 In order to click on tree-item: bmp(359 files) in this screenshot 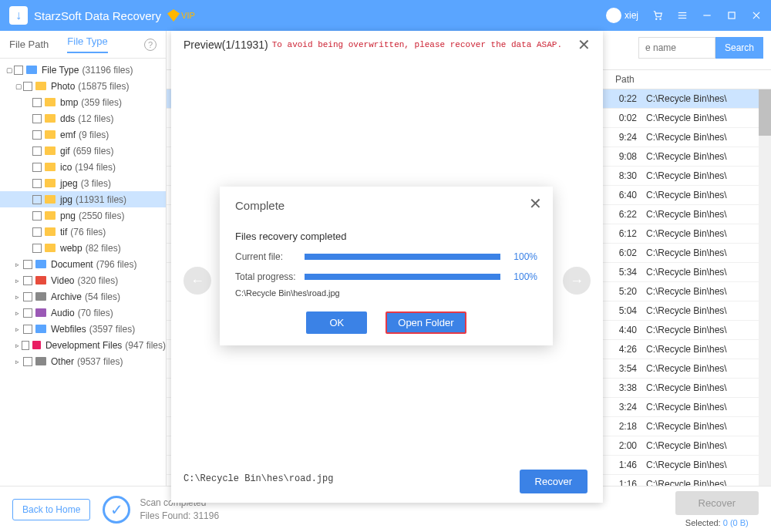, I will do `click(83, 102)`.